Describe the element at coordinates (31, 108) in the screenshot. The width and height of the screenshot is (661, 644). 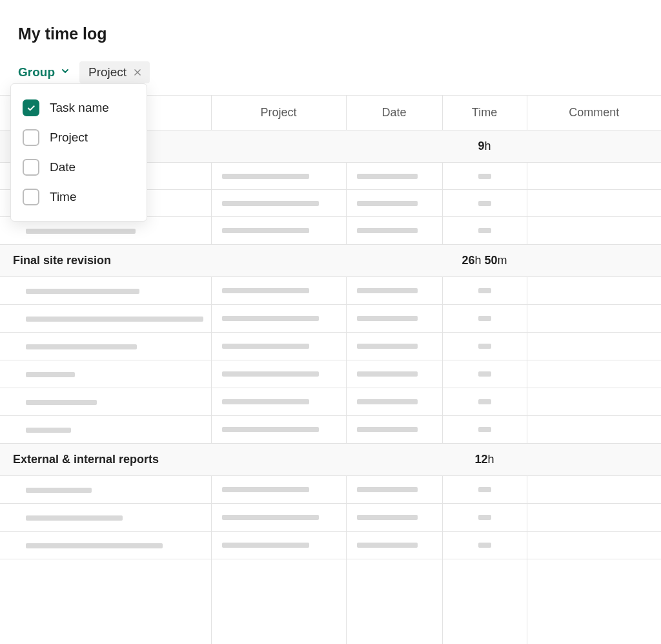
I see `checkbox-checked-icon` at that location.